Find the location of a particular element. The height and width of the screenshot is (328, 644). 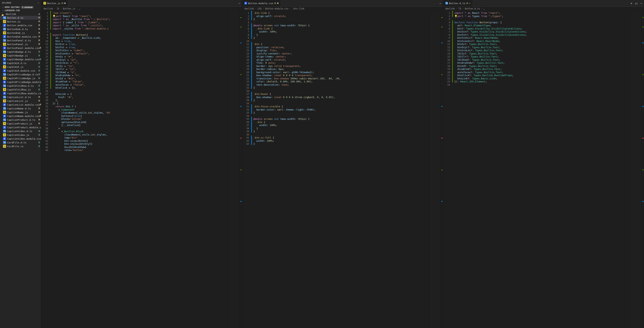

tab-git-status: M is located at coordinates (467, 4).